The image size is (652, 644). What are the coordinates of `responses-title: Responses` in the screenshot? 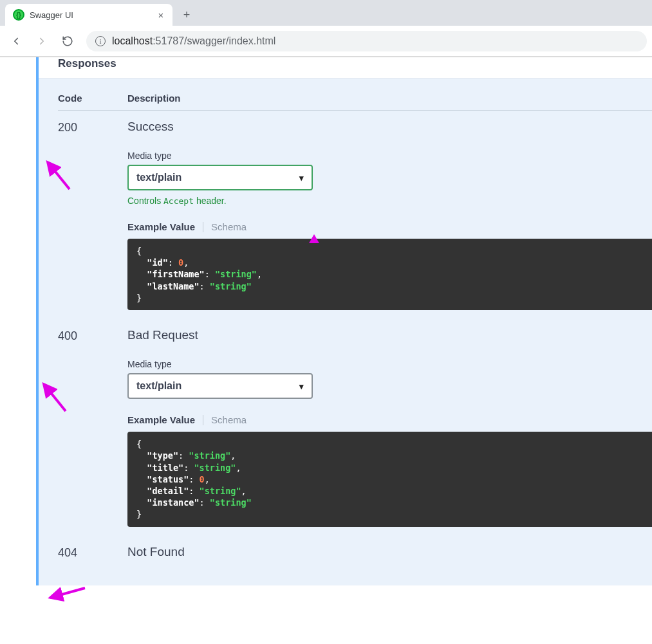 It's located at (355, 64).